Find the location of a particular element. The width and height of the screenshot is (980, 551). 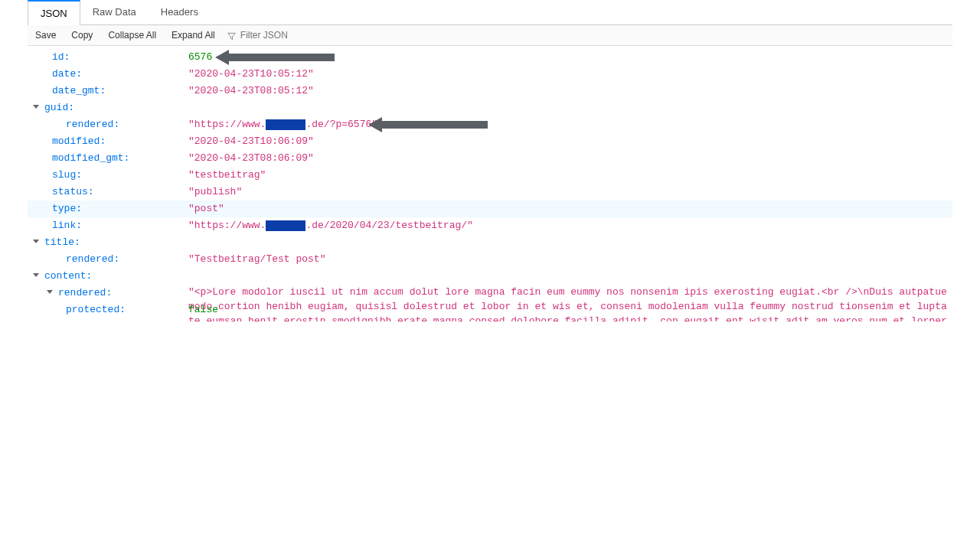

row-content: content: is located at coordinates (490, 276).